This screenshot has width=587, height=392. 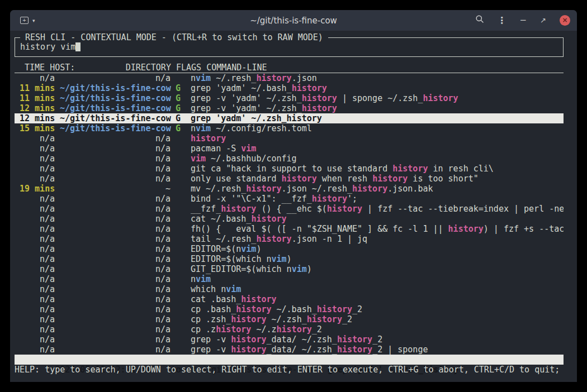 What do you see at coordinates (289, 239) in the screenshot?
I see `history-row: n/an/atail ~/.resh_history.json -n 1 | j…` at bounding box center [289, 239].